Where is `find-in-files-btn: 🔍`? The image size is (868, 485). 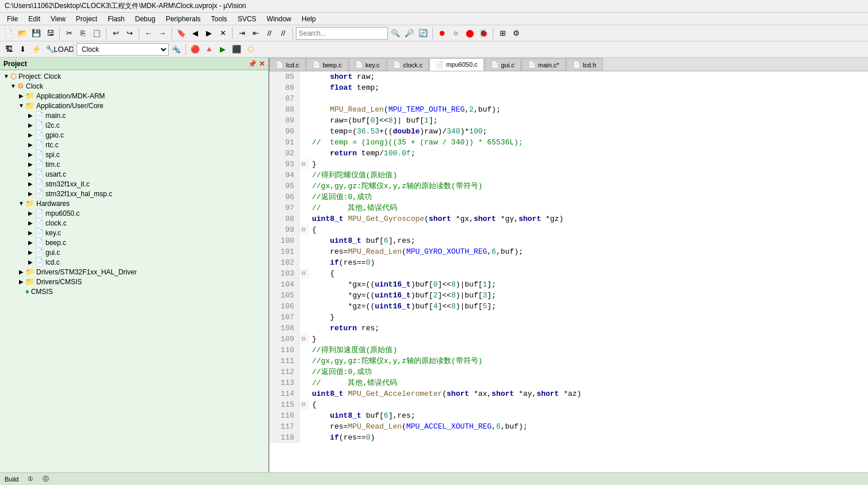
find-in-files-btn: 🔍 is located at coordinates (395, 33).